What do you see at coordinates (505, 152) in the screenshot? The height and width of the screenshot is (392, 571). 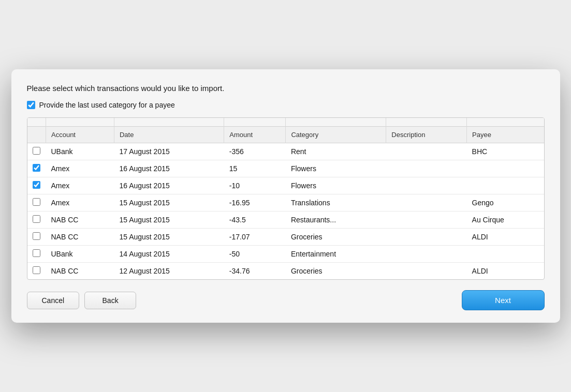 I see `row-payee: BHC` at bounding box center [505, 152].